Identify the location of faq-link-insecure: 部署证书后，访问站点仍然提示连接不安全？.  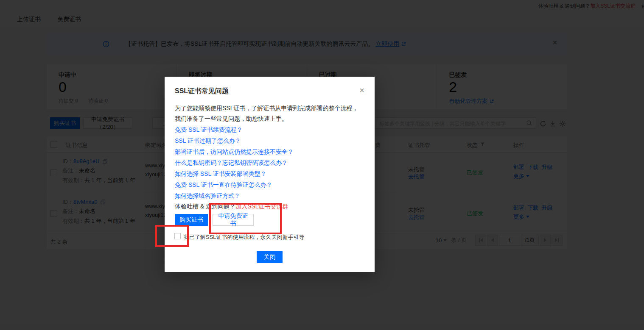
(234, 152).